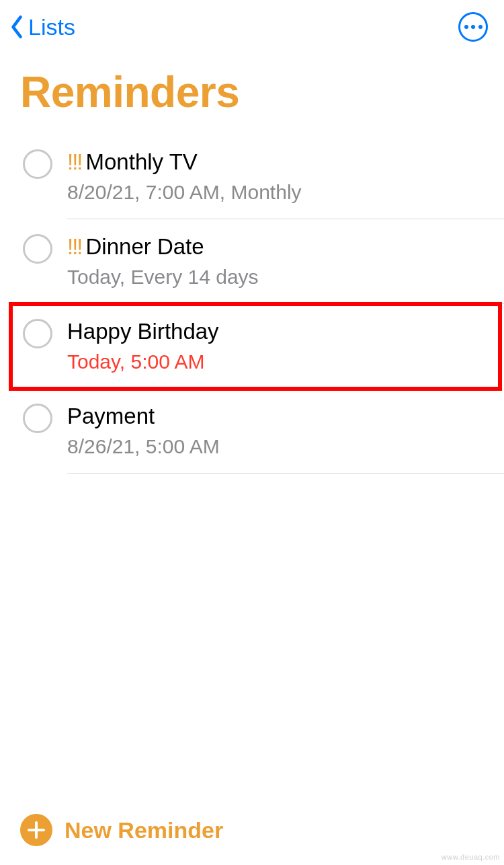  Describe the element at coordinates (473, 27) in the screenshot. I see `more-button` at that location.